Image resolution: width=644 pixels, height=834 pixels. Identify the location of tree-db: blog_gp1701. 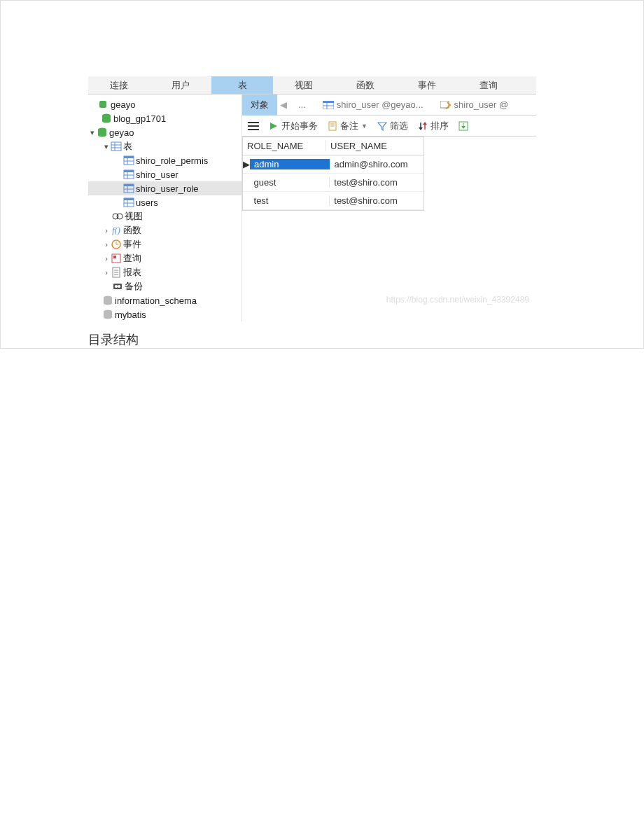
(165, 118).